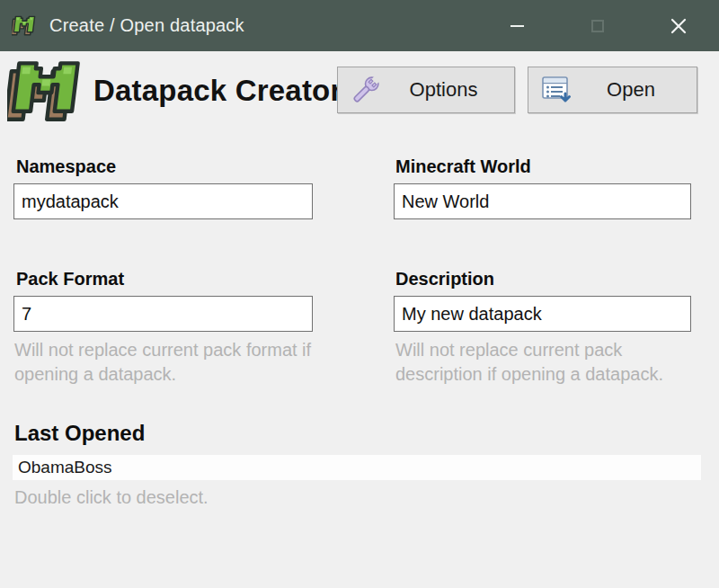 Image resolution: width=719 pixels, height=588 pixels. I want to click on maximize-button, so click(598, 25).